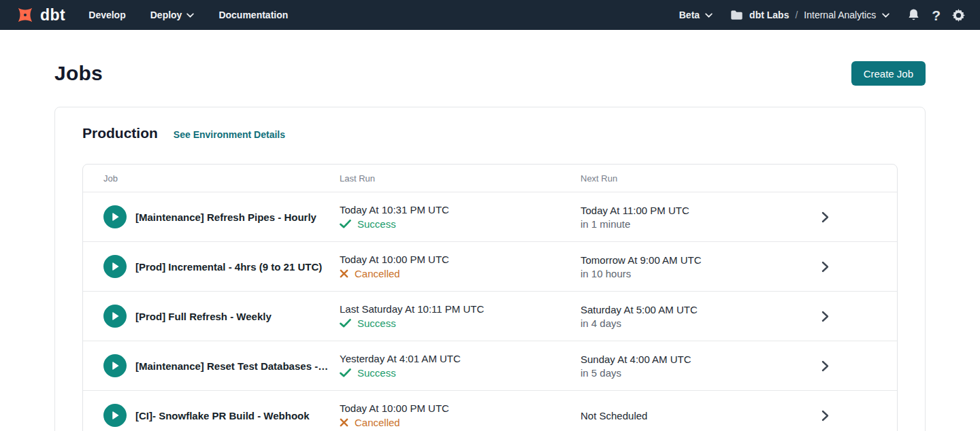 This screenshot has width=980, height=431. What do you see at coordinates (209, 317) in the screenshot?
I see `job-name: [Prod] Full Refresh - Weekly` at bounding box center [209, 317].